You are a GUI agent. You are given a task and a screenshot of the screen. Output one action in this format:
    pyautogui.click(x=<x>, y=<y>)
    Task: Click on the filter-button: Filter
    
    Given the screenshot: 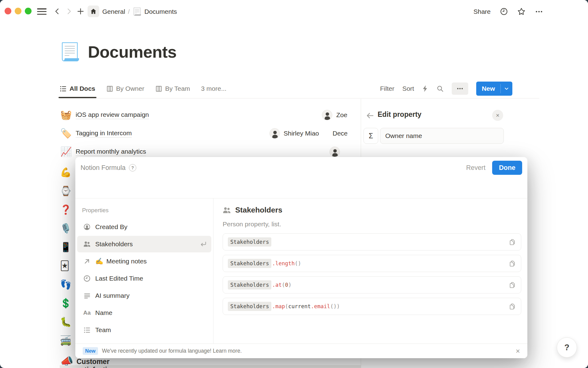 What is the action you would take?
    pyautogui.click(x=387, y=89)
    